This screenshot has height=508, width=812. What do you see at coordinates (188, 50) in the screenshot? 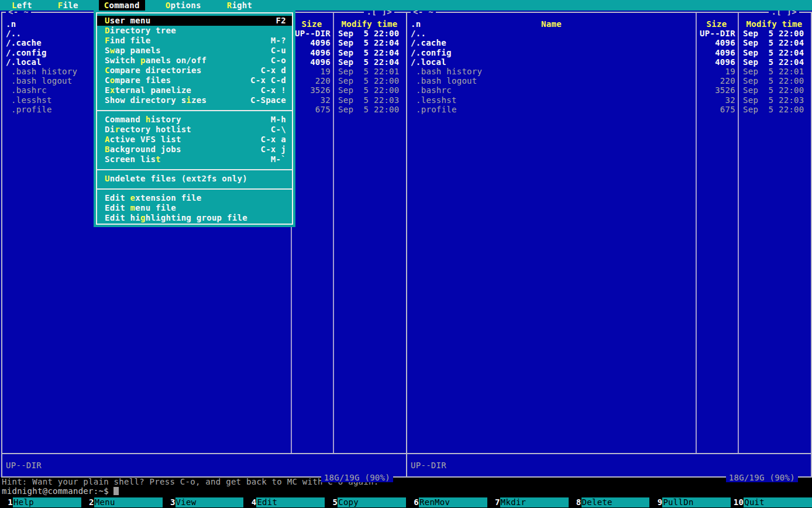
I see `menu-item-label: Swap panels` at bounding box center [188, 50].